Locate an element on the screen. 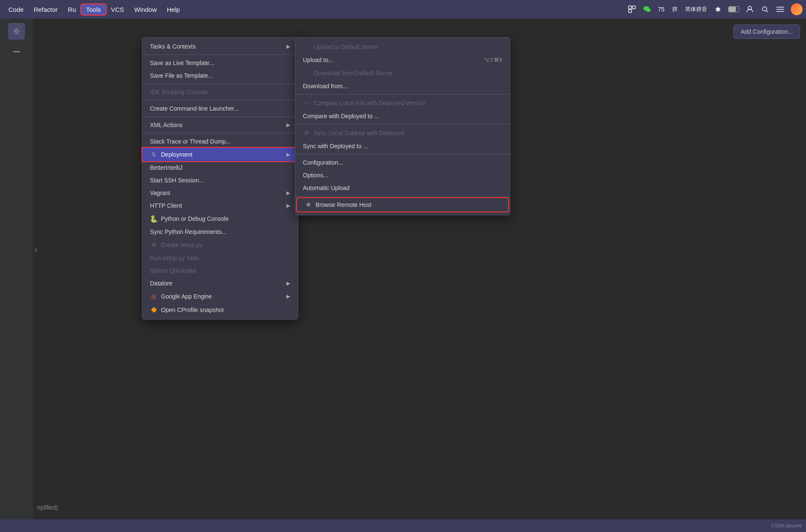 This screenshot has height=532, width=806. submenu-configuration: Configuration... is located at coordinates (403, 163).